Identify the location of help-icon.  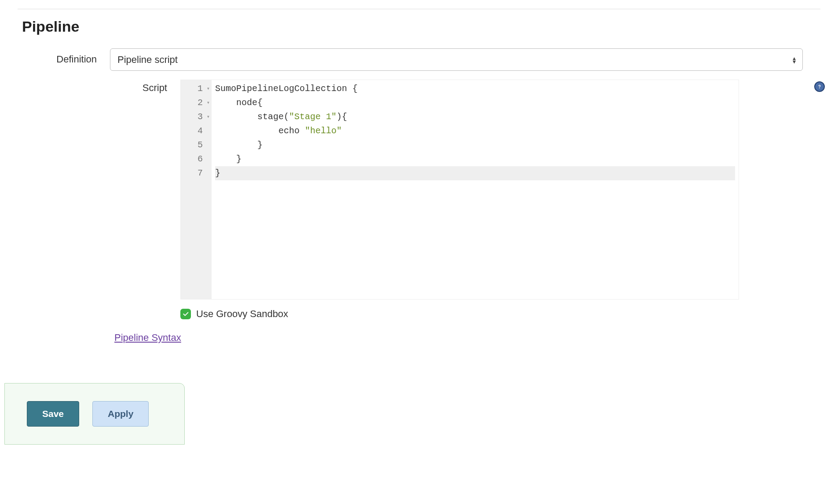
(820, 87).